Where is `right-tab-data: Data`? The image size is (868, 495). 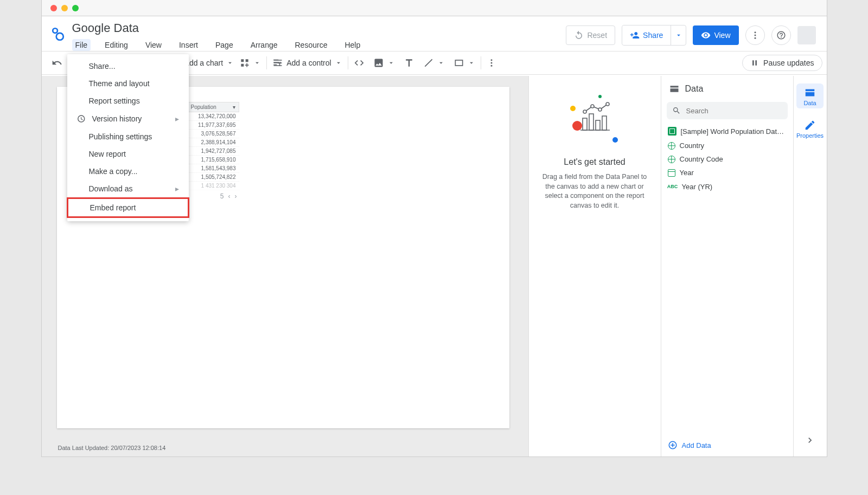
right-tab-data: Data is located at coordinates (810, 96).